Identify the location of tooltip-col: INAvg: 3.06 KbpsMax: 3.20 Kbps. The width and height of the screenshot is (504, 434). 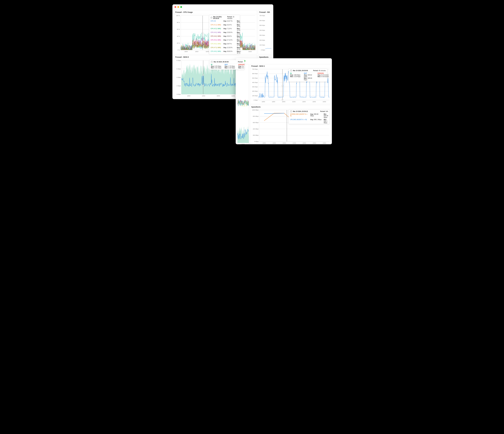
(296, 76).